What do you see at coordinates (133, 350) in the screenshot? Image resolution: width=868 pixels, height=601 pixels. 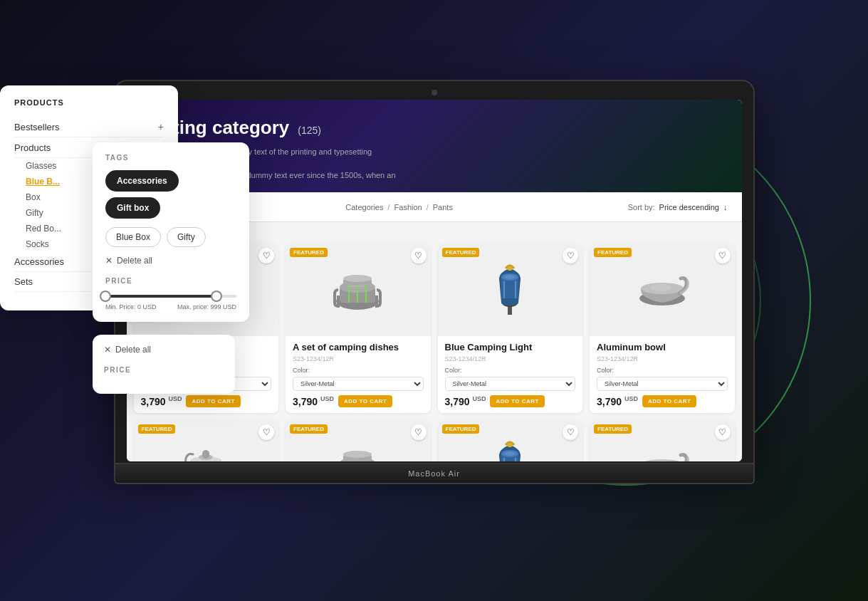 I see `price-popup-delete-label: Delete all` at bounding box center [133, 350].